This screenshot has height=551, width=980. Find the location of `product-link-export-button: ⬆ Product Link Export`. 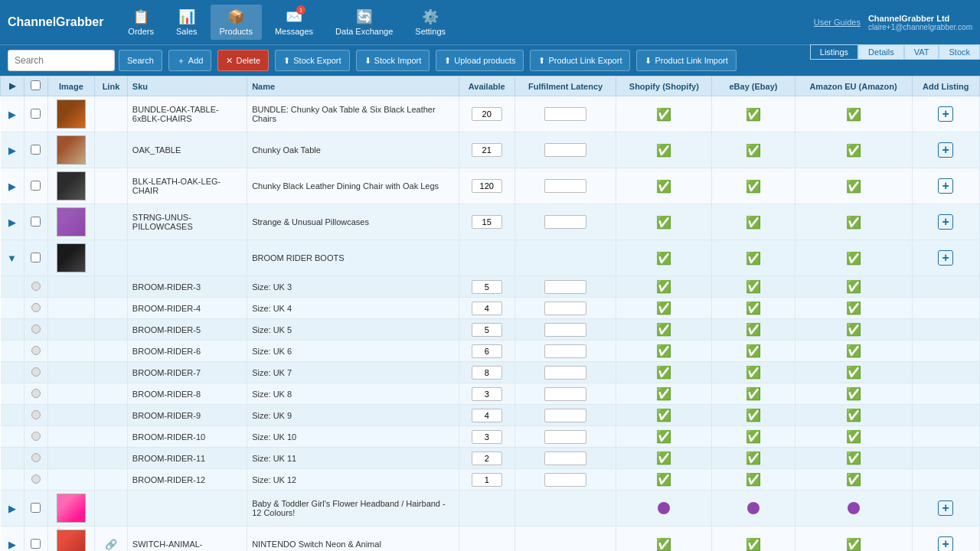

product-link-export-button: ⬆ Product Link Export is located at coordinates (580, 60).